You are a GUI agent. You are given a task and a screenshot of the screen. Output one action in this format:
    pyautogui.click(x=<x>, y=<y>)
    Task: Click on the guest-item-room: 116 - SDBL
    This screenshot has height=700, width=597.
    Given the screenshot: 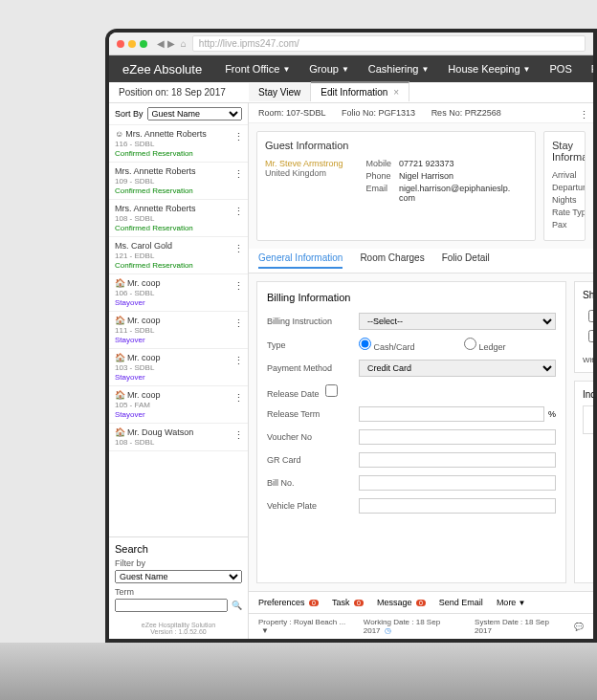 What is the action you would take?
    pyautogui.click(x=178, y=143)
    